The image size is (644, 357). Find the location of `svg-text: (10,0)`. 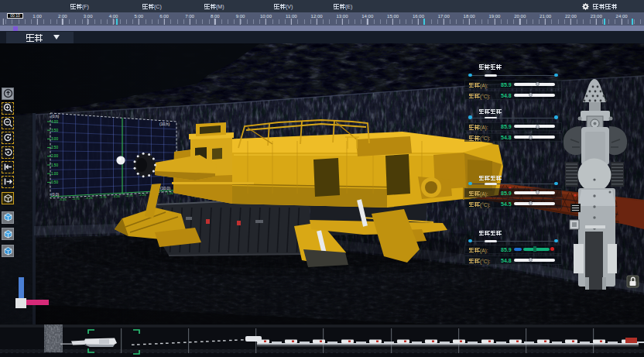

svg-text: (10,0) is located at coordinates (166, 188).